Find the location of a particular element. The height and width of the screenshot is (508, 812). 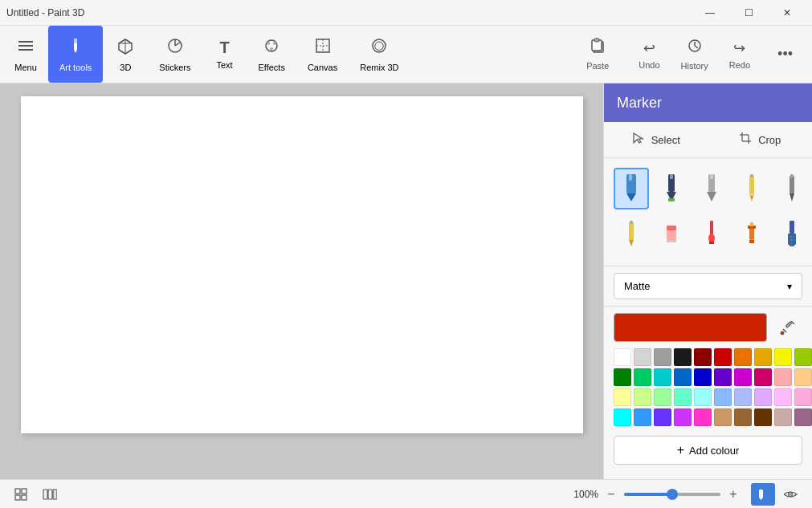

filmstrip-view-button is located at coordinates (50, 494).